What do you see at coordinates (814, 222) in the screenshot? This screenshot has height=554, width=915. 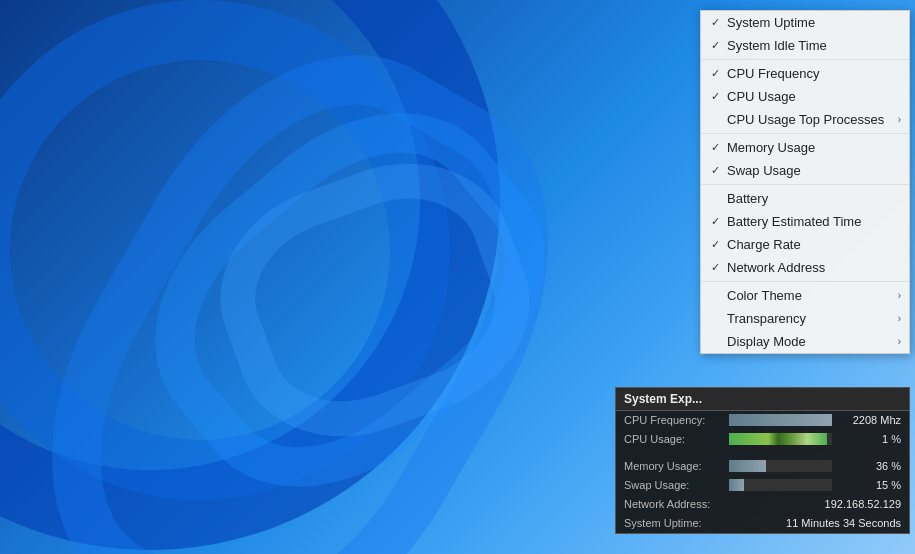 I see `menu-label-battery-estimated-time: Battery Estimated Time` at bounding box center [814, 222].